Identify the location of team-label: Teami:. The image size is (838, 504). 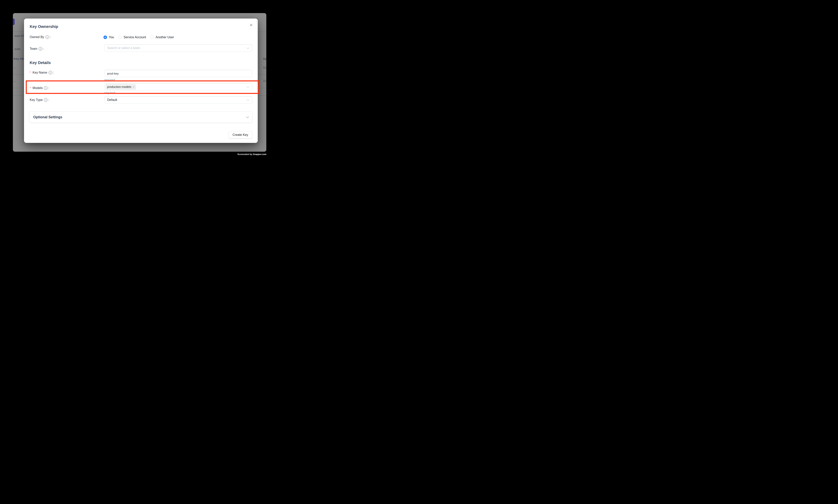
(37, 49).